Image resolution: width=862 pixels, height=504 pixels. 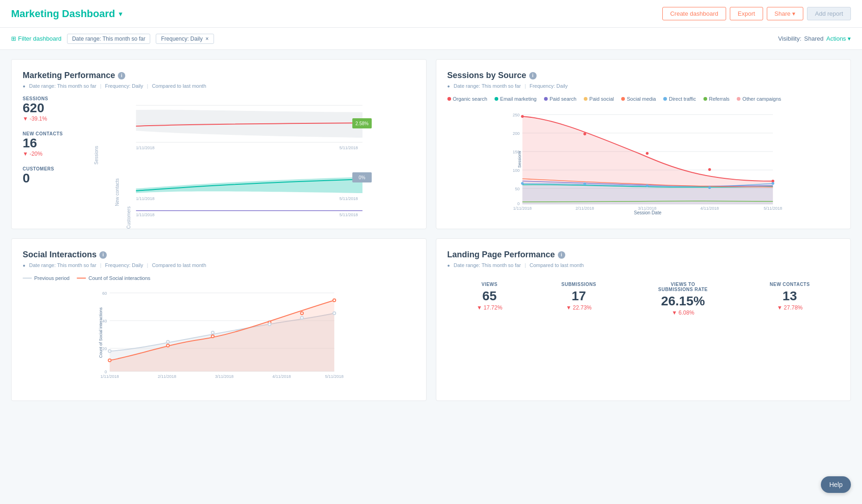 I want to click on dashboard-title-text: Marketing Dashboard, so click(x=63, y=14).